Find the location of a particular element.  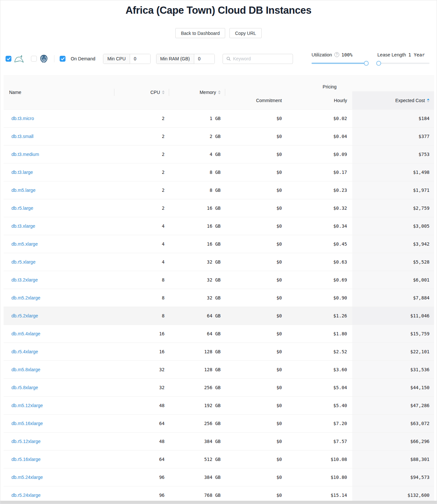

table-row: db.m5.24xlarge 96 384 GB $0 $10.80 $94,5… is located at coordinates (219, 477).